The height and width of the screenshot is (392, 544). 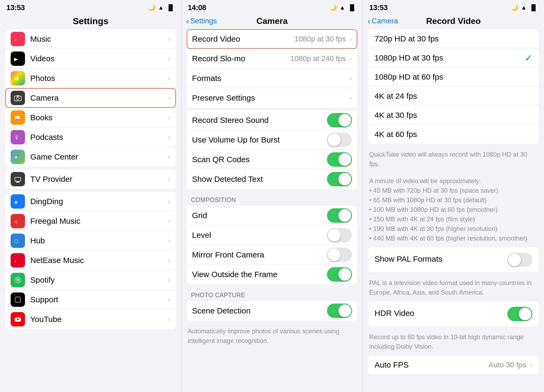 What do you see at coordinates (169, 241) in the screenshot?
I see `chevron-hub: ›` at bounding box center [169, 241].